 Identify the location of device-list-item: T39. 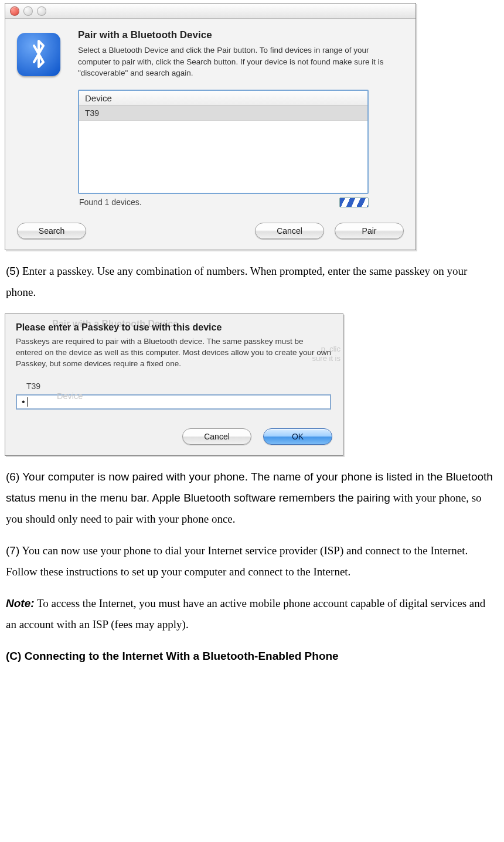
(223, 114).